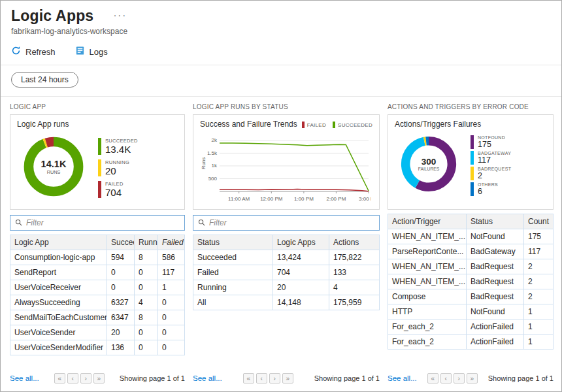 Image resolution: width=562 pixels, height=392 pixels. Describe the element at coordinates (214, 140) in the screenshot. I see `svg-text: 2k` at that location.